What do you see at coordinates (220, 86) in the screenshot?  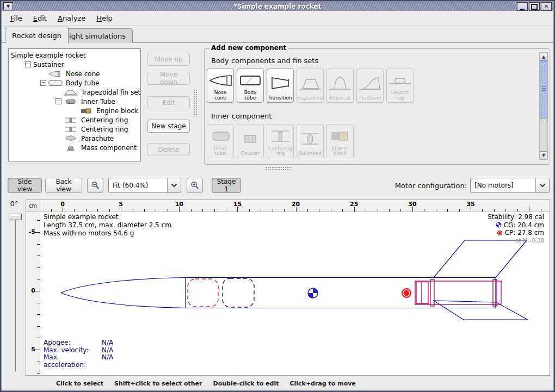 I see `add-nose-cone-button: Nose cone` at bounding box center [220, 86].